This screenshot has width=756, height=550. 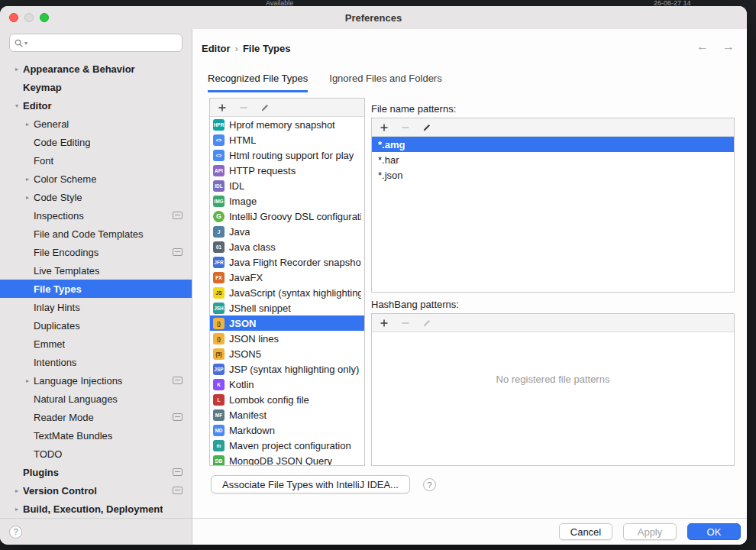 What do you see at coordinates (96, 289) in the screenshot?
I see `sidebar-item-file-types: File Types` at bounding box center [96, 289].